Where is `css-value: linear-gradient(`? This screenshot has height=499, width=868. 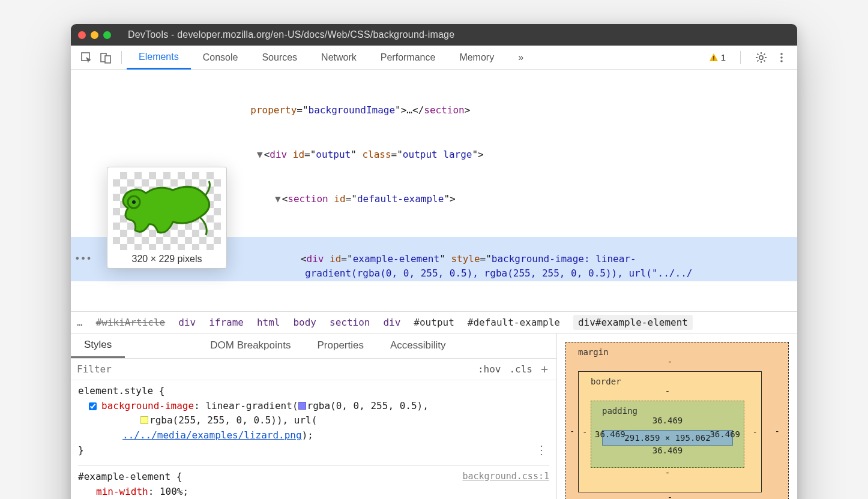 css-value: linear-gradient( is located at coordinates (252, 405).